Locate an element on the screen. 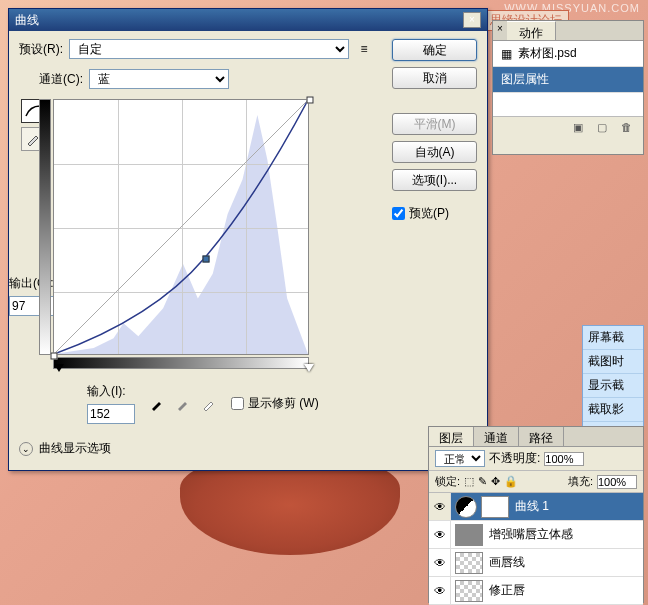 The height and width of the screenshot is (605, 648). show-clipping-checkbox: 显示修剪 (W) is located at coordinates (275, 404).